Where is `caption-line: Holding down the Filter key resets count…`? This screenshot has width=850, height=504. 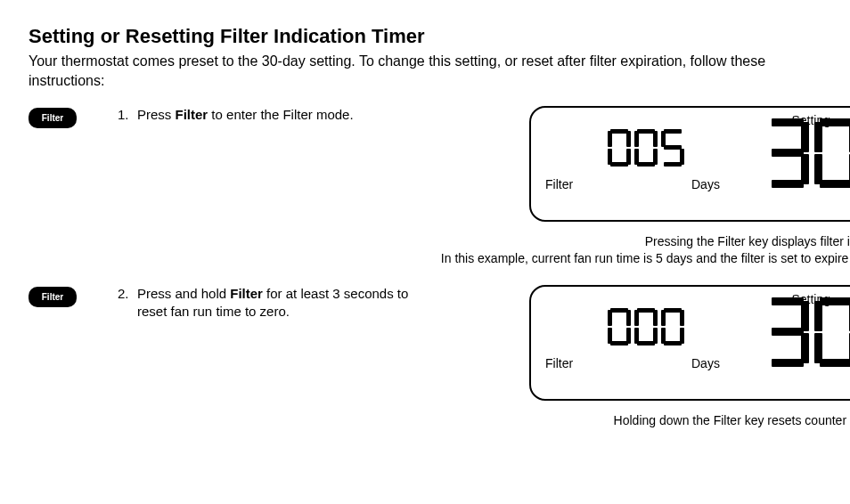 caption-line: Holding down the Filter key resets count… is located at coordinates (732, 420).